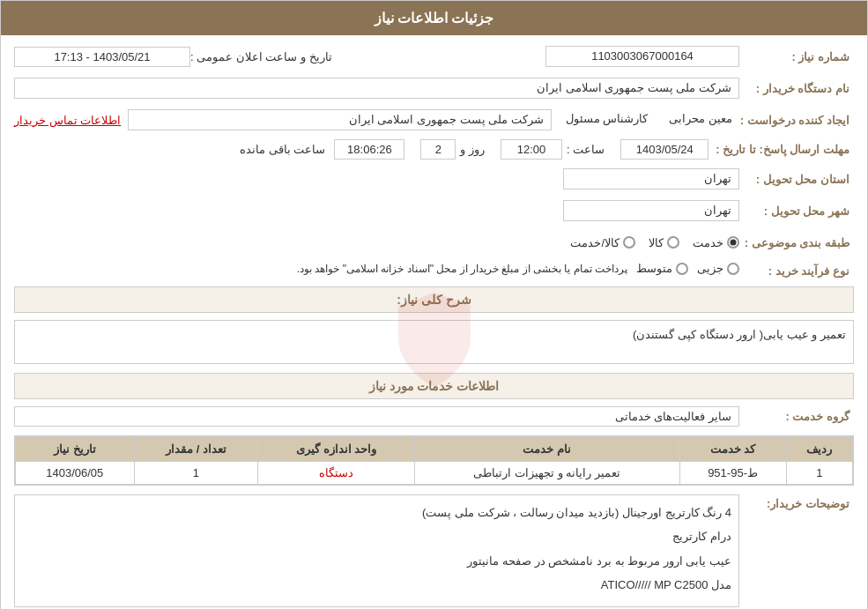 The height and width of the screenshot is (609, 868). I want to click on page-title: جزئیات اطلاعات نیاز, so click(434, 18).